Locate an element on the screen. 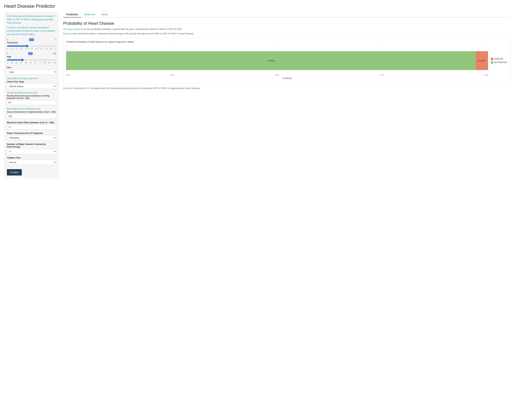 Image resolution: width=515 pixels, height=420 pixels. cholesterol-field-group: Show/hide Serum Cholesterol info Serum C… is located at coordinates (31, 113).